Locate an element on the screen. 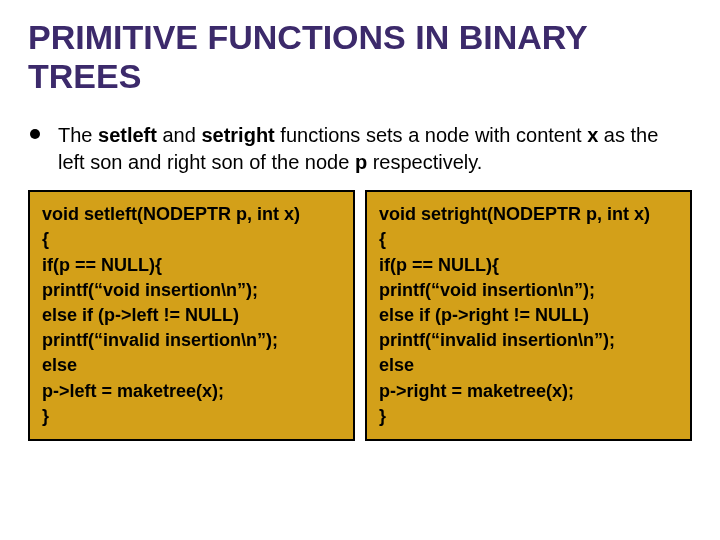  text-bold-p: p is located at coordinates (361, 162).